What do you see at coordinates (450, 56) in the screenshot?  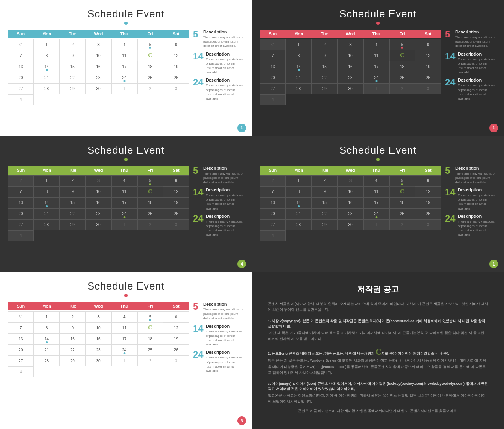 I see `event-num-5: 14` at bounding box center [450, 56].